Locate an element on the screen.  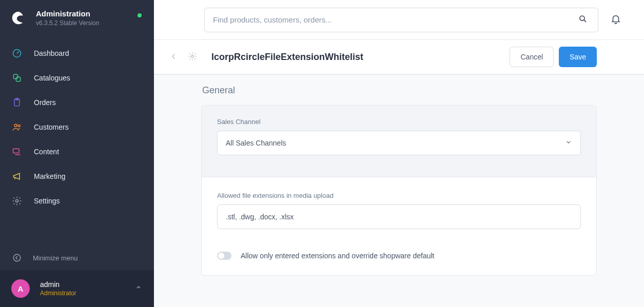
sidebar-item-label: Customers is located at coordinates (51, 127).